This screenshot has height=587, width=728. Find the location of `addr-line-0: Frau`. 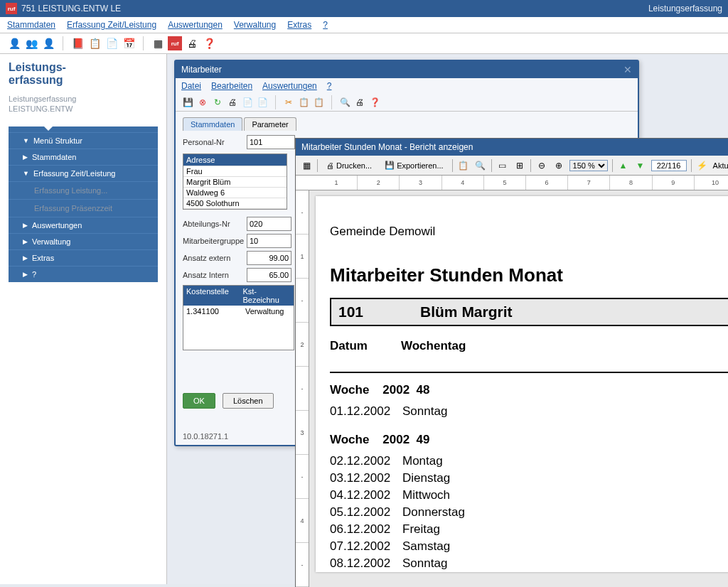

addr-line-0: Frau is located at coordinates (235, 172).